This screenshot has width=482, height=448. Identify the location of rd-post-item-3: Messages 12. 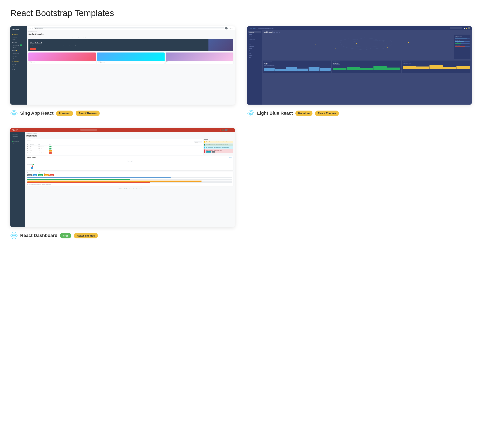
(130, 168).